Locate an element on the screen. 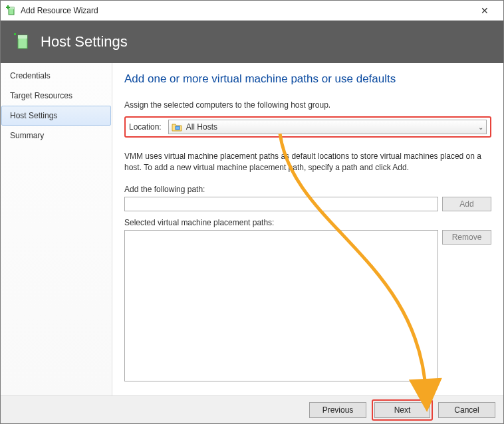 The height and width of the screenshot is (424, 504). main-heading: Add one or more virtual machine paths or… is located at coordinates (308, 79).